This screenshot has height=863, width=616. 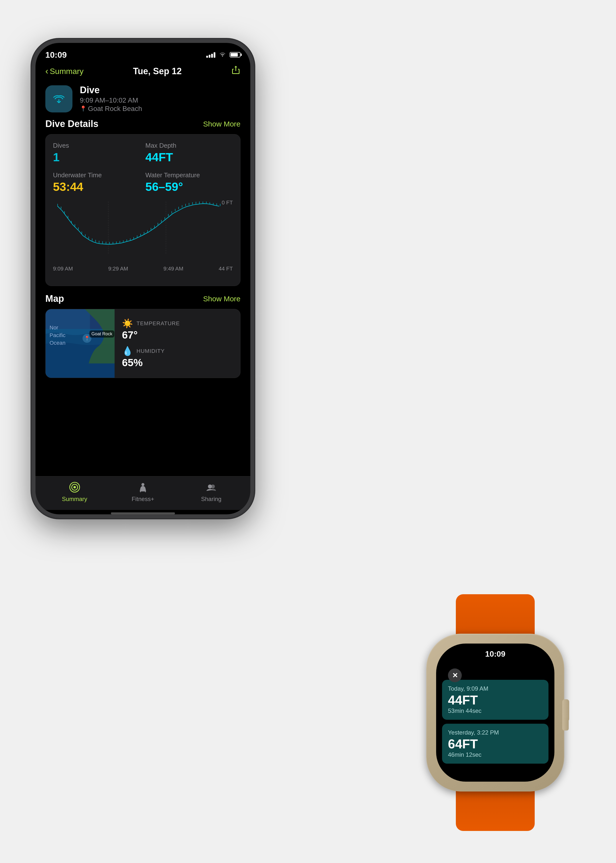 What do you see at coordinates (189, 153) in the screenshot?
I see `stat-max-depth: Max Depth 44FT` at bounding box center [189, 153].